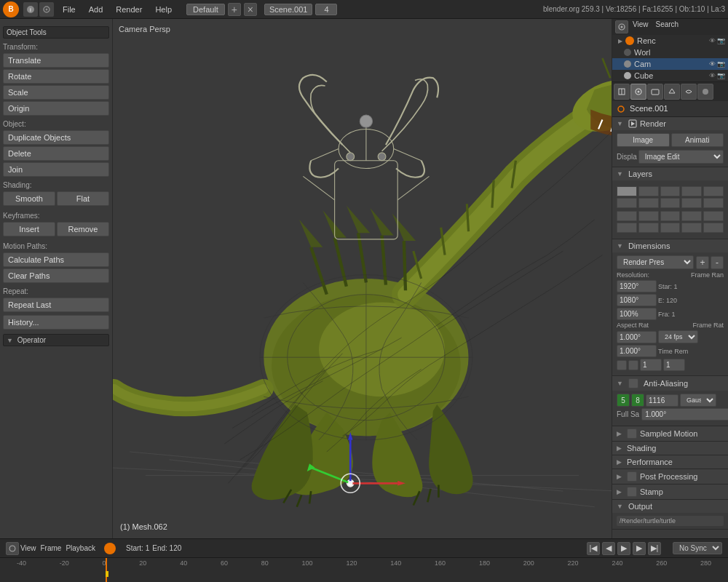  I want to click on playback-indicator, so click(110, 549).